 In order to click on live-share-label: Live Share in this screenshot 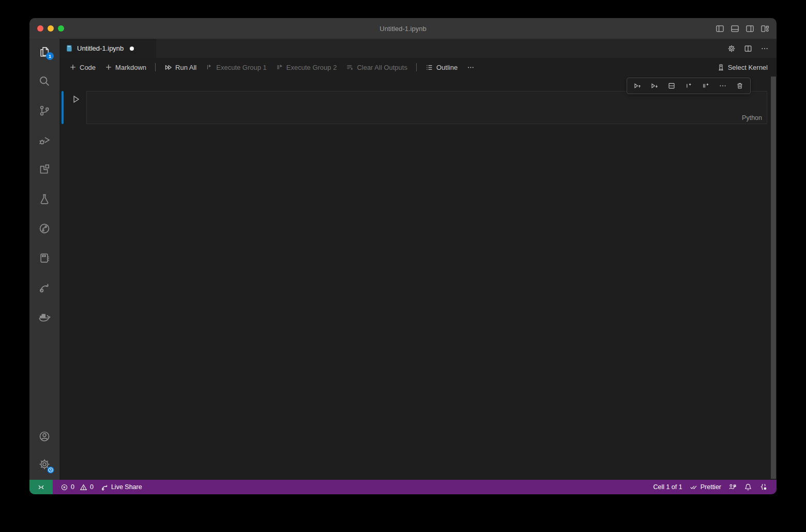, I will do `click(127, 487)`.